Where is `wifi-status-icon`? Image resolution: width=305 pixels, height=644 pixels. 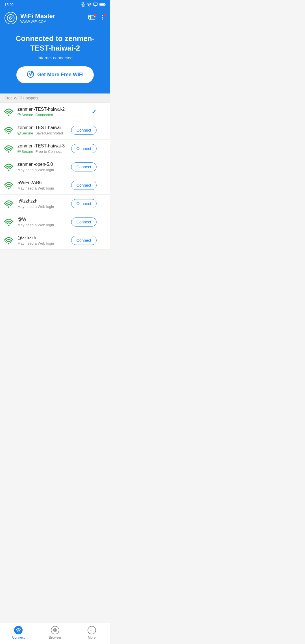
wifi-status-icon is located at coordinates (89, 5).